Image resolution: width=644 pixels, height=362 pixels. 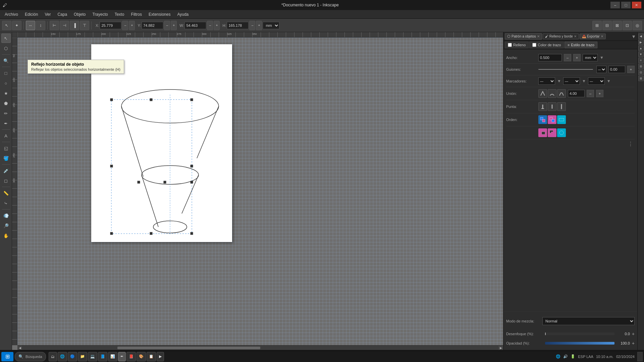 What do you see at coordinates (260, 348) in the screenshot?
I see `hscrollbar: ◀ ▶` at bounding box center [260, 348].